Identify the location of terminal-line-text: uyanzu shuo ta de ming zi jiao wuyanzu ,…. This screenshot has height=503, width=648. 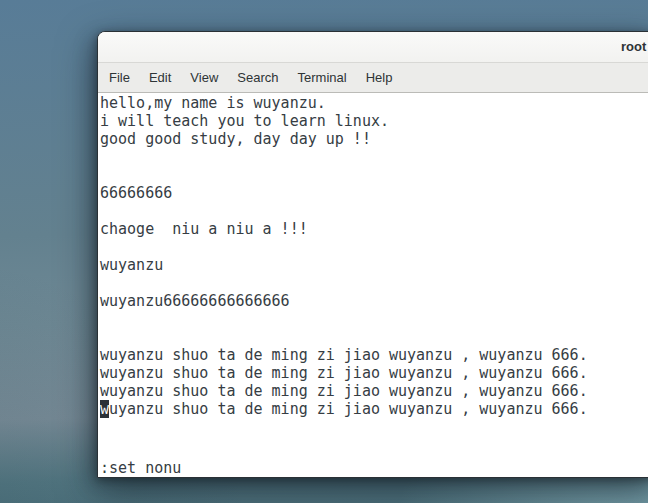
(348, 409).